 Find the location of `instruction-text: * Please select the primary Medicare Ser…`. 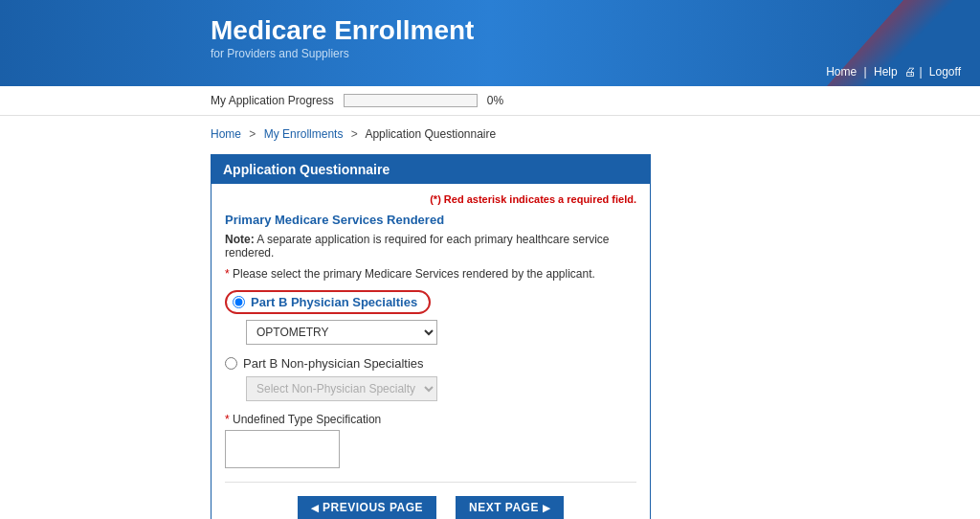

instruction-text: * Please select the primary Medicare Ser… is located at coordinates (431, 274).